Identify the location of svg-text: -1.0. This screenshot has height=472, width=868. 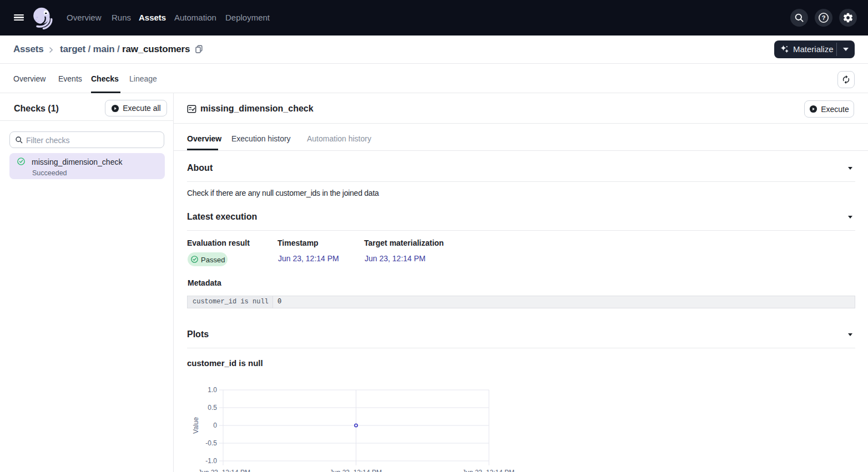
(211, 461).